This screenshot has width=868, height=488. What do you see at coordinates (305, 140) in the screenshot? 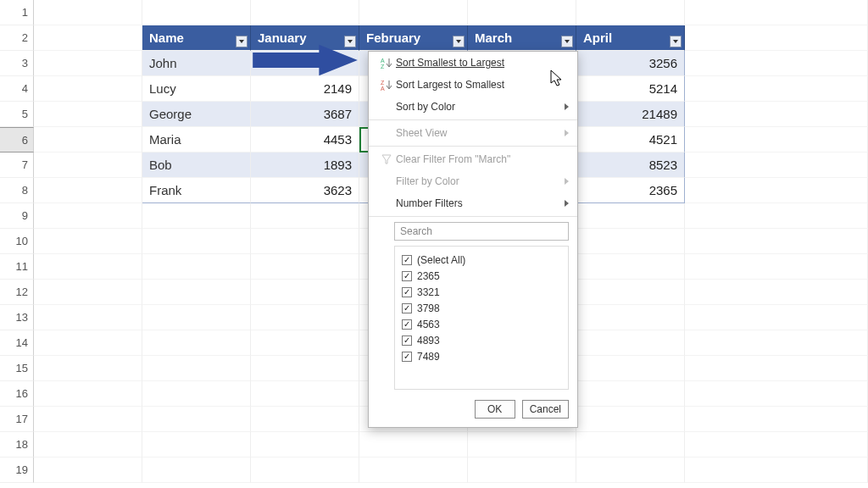
I see `cell: 4453` at bounding box center [305, 140].